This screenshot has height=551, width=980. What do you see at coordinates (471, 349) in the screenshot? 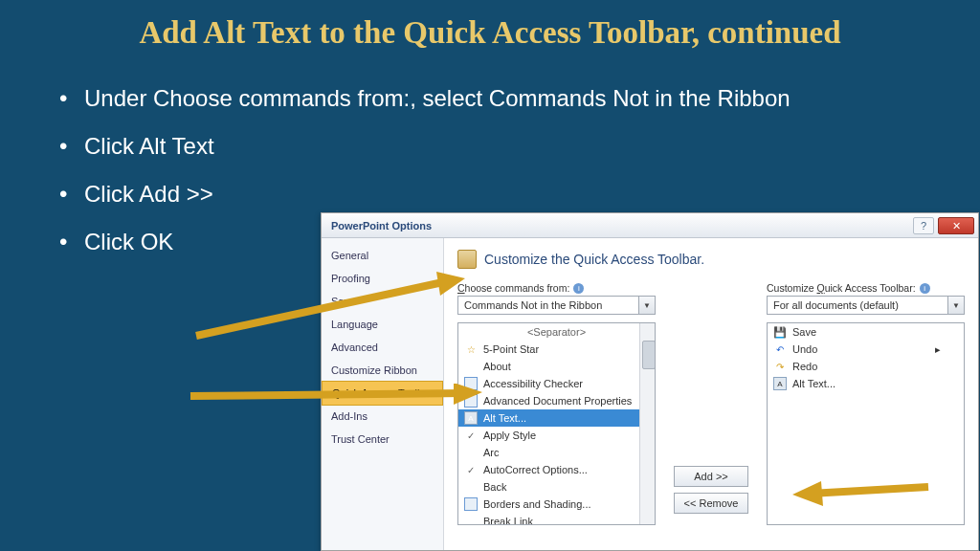
I see `star-icon: ☆` at bounding box center [471, 349].